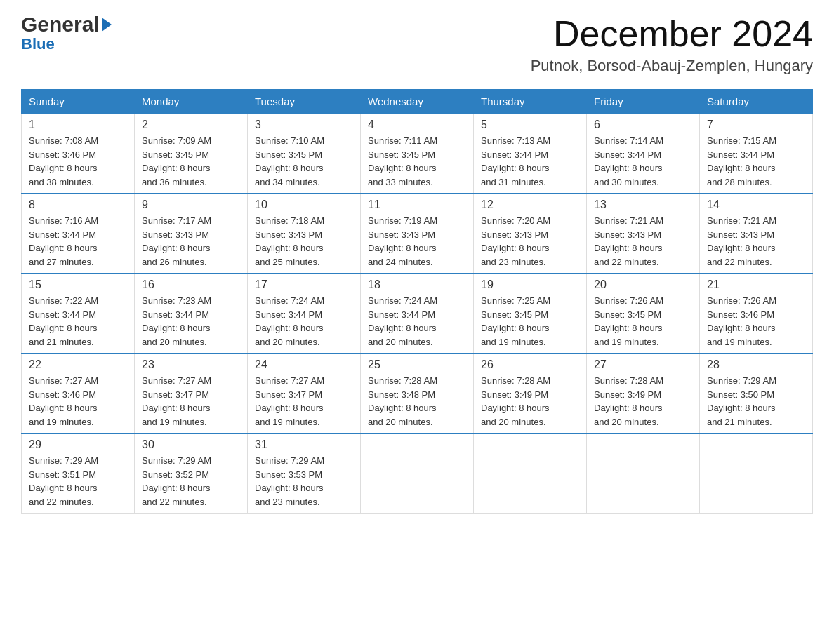 The height and width of the screenshot is (644, 834). What do you see at coordinates (304, 401) in the screenshot?
I see `day-info: Sunrise: 7:27 AM Sunset: 3:47 PM Dayligh…` at bounding box center [304, 401].